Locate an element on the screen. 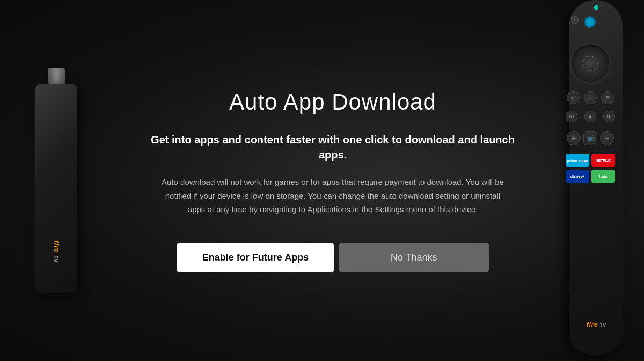 The height and width of the screenshot is (361, 644). remote-body: ↩ ⌂ ☰ ⏮ ▶ ⏭ + 📺 − prime video NETFLIX di… is located at coordinates (596, 177).